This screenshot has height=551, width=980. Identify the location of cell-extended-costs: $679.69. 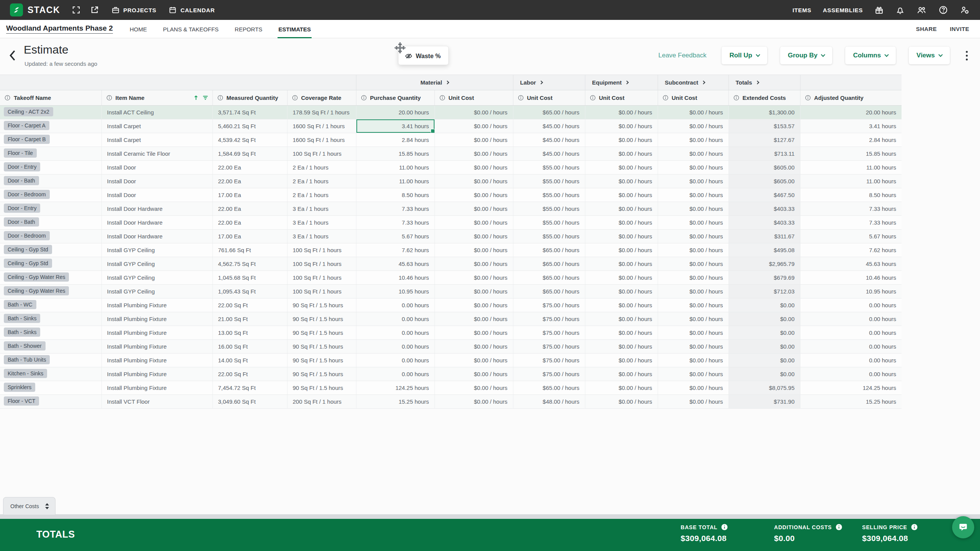
(764, 278).